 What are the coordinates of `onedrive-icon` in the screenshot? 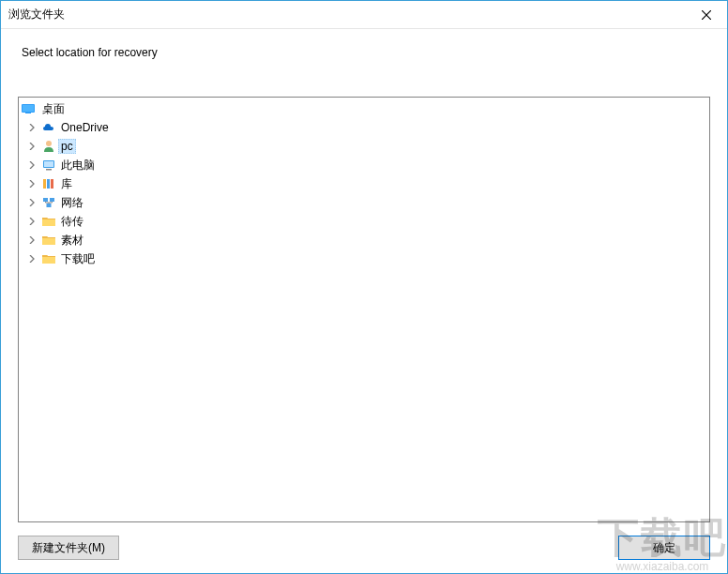 It's located at (49, 128).